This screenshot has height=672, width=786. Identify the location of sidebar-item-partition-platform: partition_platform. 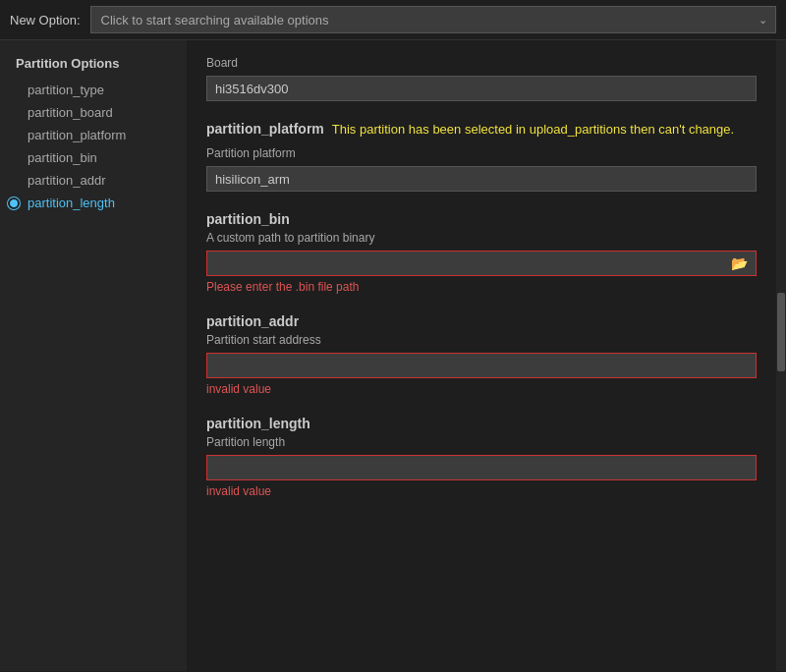
(93, 136).